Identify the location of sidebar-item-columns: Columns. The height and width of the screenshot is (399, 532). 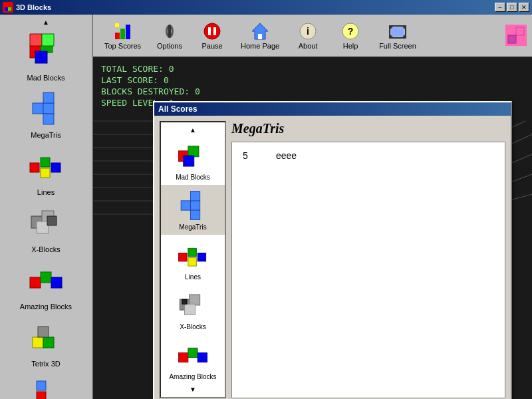
(46, 386).